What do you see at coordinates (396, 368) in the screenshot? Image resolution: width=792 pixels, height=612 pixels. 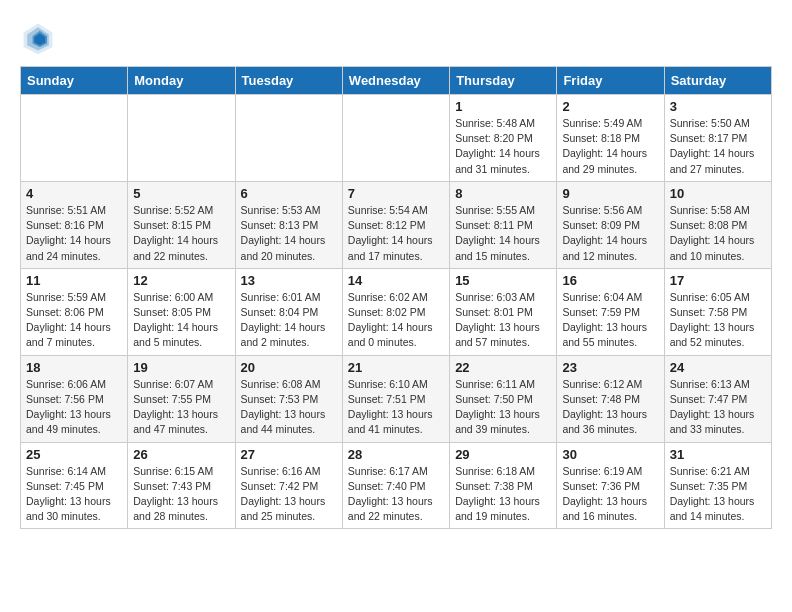 I see `day-number: 21` at bounding box center [396, 368].